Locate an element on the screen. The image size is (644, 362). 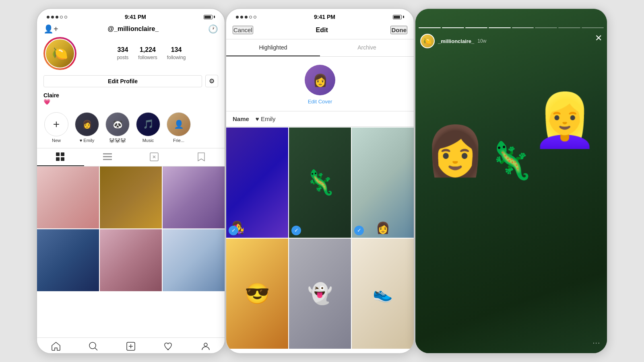
highlight-circle-new: + is located at coordinates (56, 124).